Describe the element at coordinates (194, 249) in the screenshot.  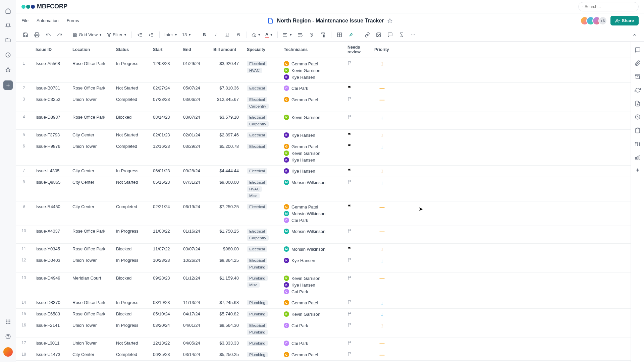
I see `cell-end: 03/07/24` at that location.